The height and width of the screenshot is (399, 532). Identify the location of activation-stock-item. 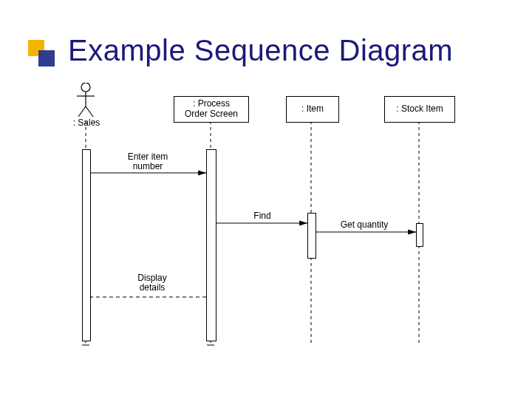
(420, 235).